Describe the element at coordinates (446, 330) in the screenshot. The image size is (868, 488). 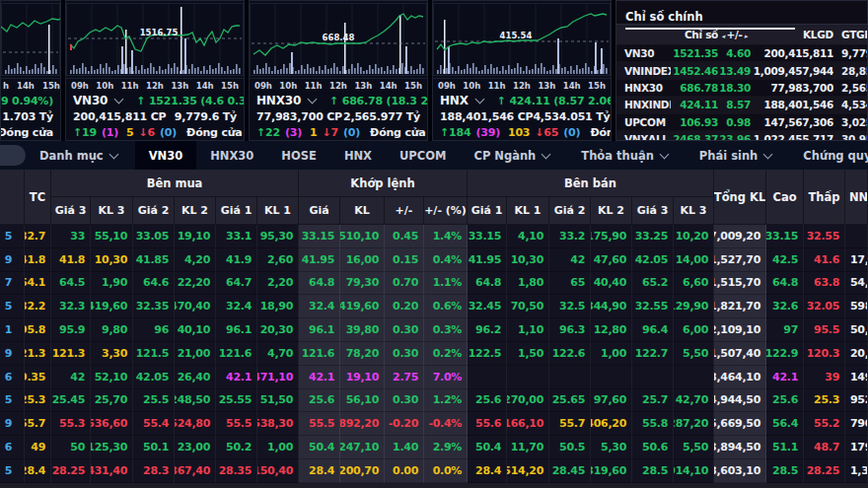
I see `board-cell: 0.3%` at that location.